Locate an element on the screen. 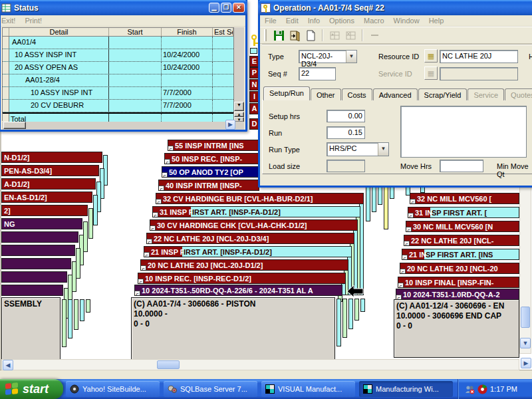 The height and width of the screenshot is (399, 532). column-header: Est Set ▲ is located at coordinates (223, 32).